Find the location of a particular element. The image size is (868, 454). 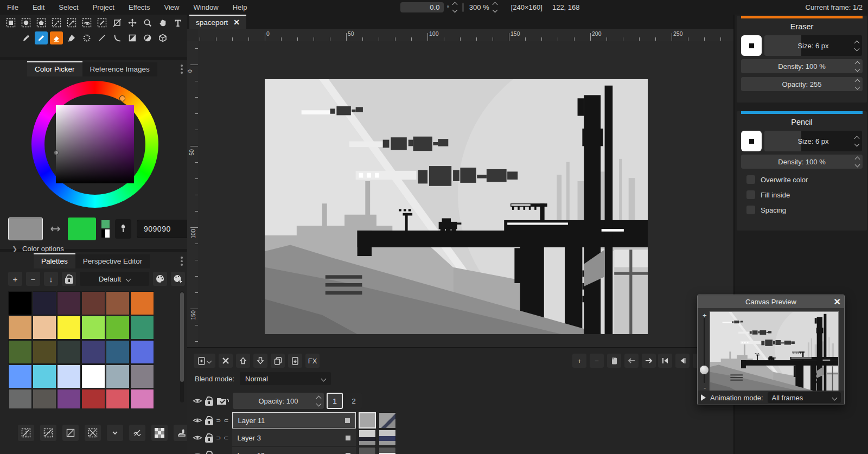

menu-window: Window is located at coordinates (206, 8).